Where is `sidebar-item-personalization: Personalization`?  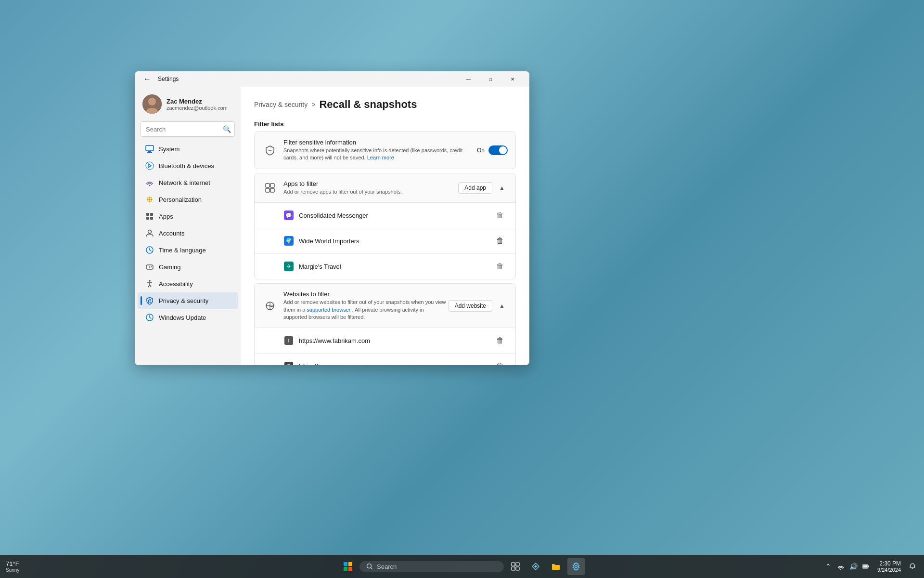
sidebar-item-personalization: Personalization is located at coordinates (188, 199).